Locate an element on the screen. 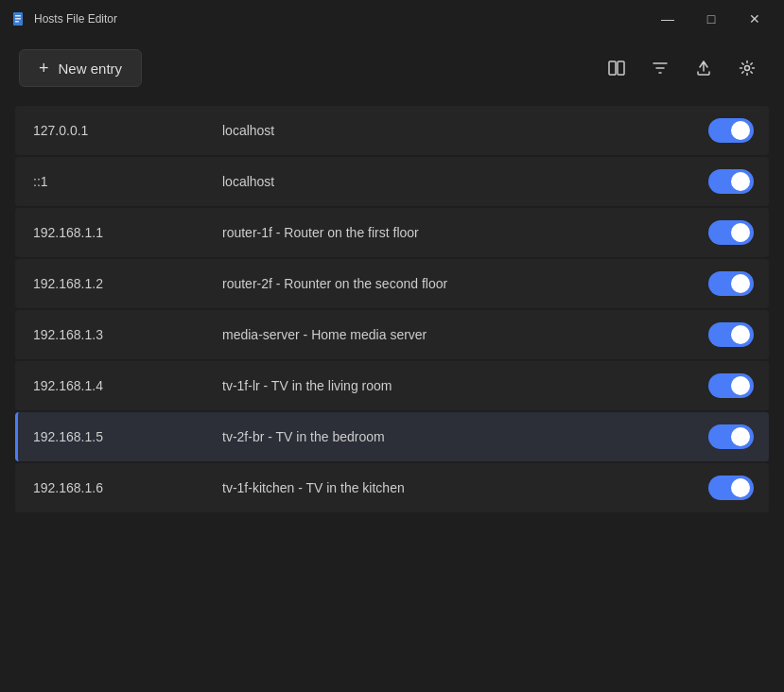 The image size is (784, 692). host-ip: 127.0.0.1 is located at coordinates (128, 130).